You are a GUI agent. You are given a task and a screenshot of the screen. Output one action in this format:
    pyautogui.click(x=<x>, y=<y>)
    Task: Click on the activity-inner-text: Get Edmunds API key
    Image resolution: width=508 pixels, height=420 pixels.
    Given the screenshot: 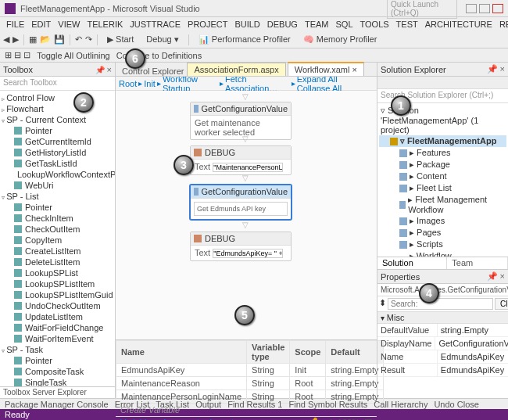 What is the action you would take?
    pyautogui.click(x=241, y=209)
    